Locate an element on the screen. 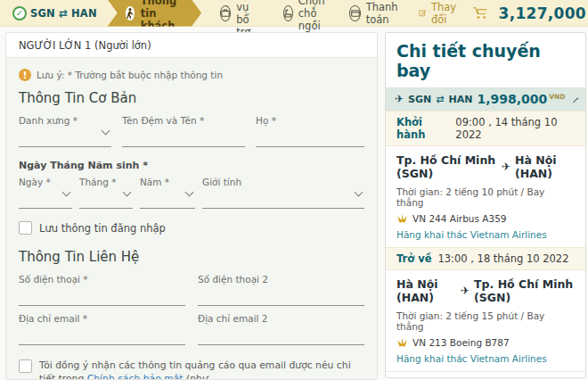 The image size is (588, 380). step-seat-selection: Chọn chỗ ngồi is located at coordinates (307, 16).